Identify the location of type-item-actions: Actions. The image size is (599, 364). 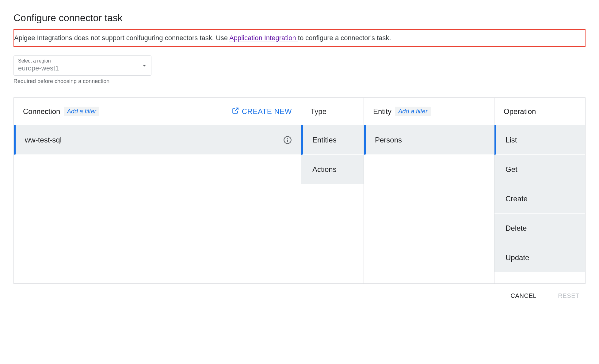
(332, 169).